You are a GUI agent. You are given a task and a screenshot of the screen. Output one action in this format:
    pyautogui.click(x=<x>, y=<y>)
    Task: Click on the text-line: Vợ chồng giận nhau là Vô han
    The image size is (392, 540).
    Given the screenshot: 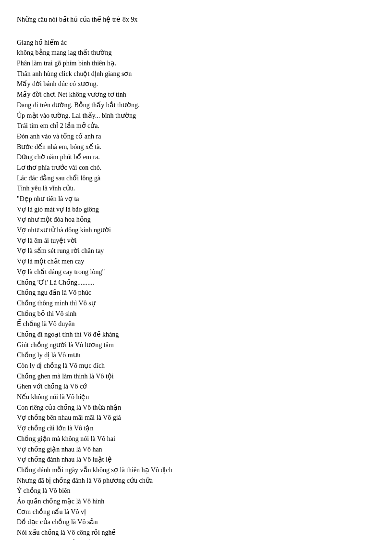 What is the action you would take?
    pyautogui.click(x=196, y=450)
    